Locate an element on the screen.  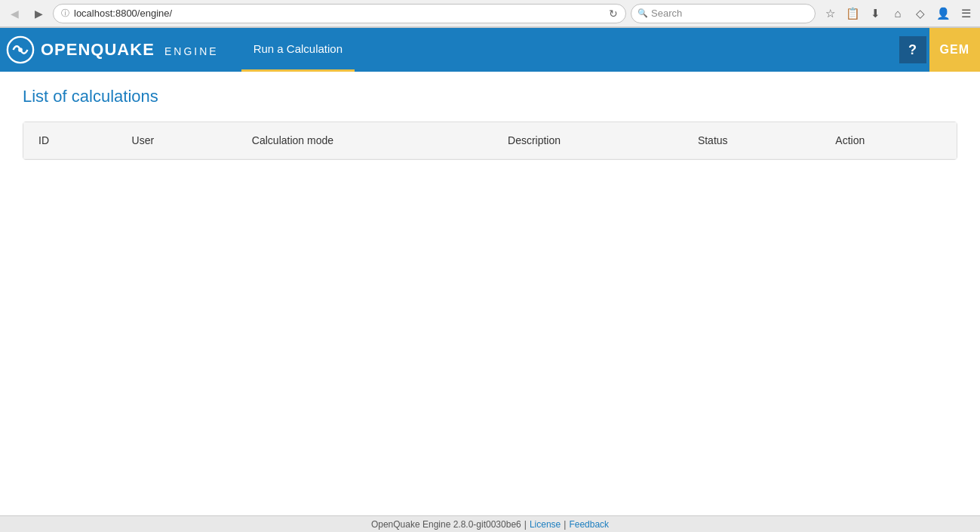
calculations-table-container: ID User Calculation mode Description Sta… is located at coordinates (490, 140).